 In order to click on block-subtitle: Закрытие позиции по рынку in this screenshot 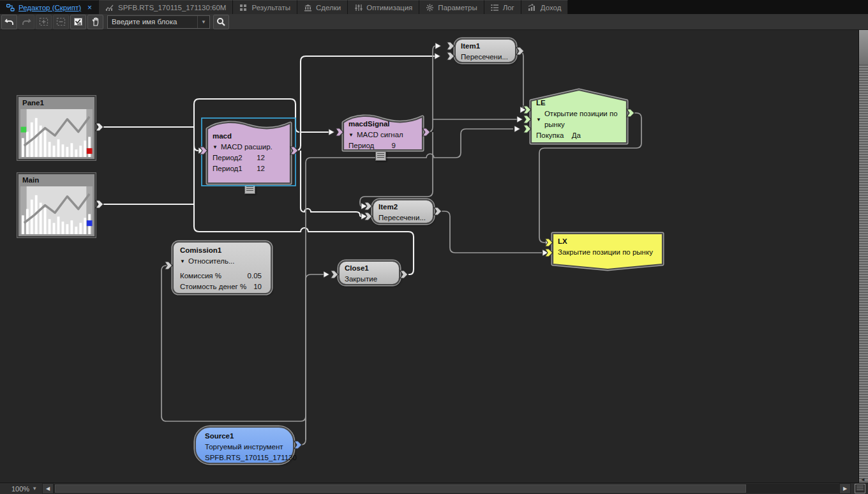, I will do `click(608, 253)`.